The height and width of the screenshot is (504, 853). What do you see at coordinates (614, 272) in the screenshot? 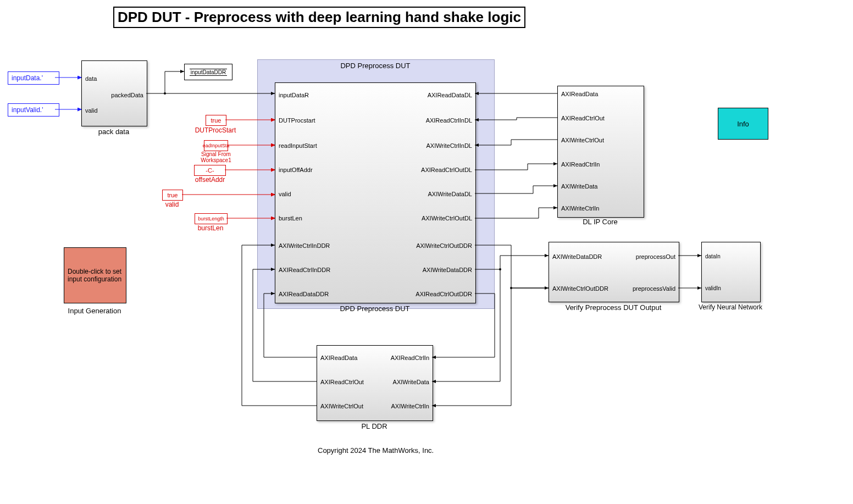
I see `block-verify: AXIWriteDataDDR AXIWriteCtrlOutDDR prepr…` at bounding box center [614, 272].